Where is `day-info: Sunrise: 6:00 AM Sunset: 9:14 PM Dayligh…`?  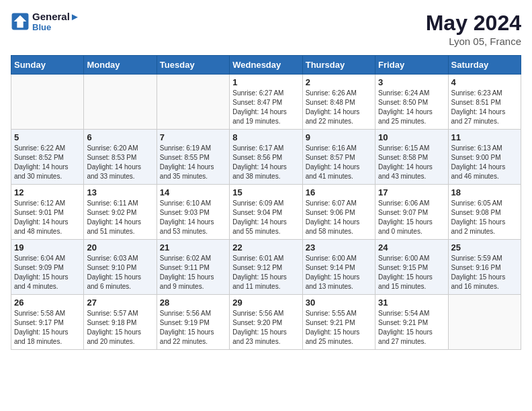 day-info: Sunrise: 6:00 AM Sunset: 9:14 PM Dayligh… is located at coordinates (339, 273).